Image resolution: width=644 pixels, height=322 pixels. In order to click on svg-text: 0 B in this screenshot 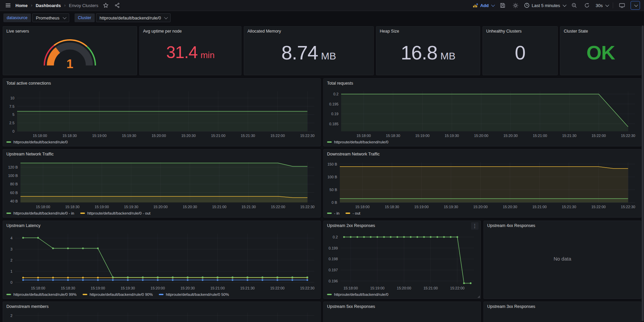, I will do `click(334, 202)`.